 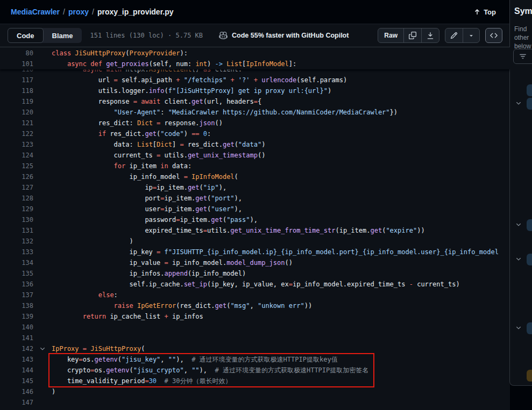 What do you see at coordinates (141, 381) in the screenshot?
I see `code-text: time_validity_period=30 # 30分钟（最长时效）` at bounding box center [141, 381].